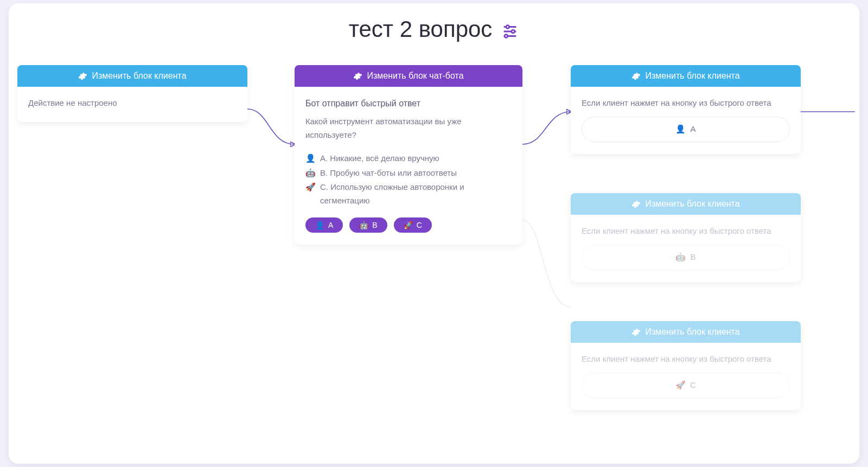 Image resolution: width=868 pixels, height=467 pixels. What do you see at coordinates (73, 103) in the screenshot?
I see `block-body-text: Действие не настроено` at bounding box center [73, 103].